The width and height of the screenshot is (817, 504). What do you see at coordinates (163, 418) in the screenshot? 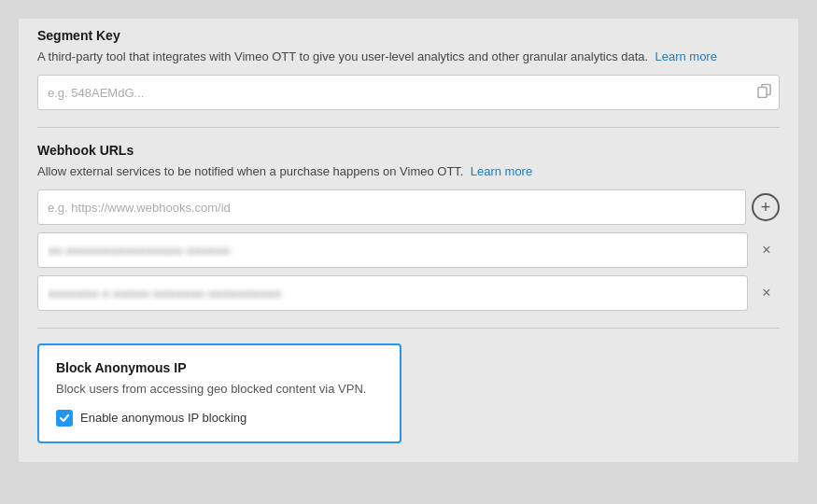
I see `enable-blocking-label: Enable anonymous IP blocking` at bounding box center [163, 418].